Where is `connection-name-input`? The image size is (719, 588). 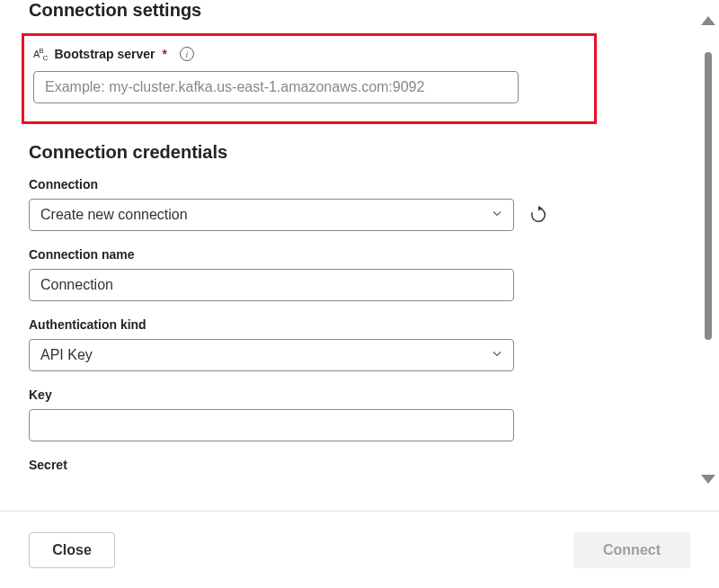
connection-name-input is located at coordinates (271, 285).